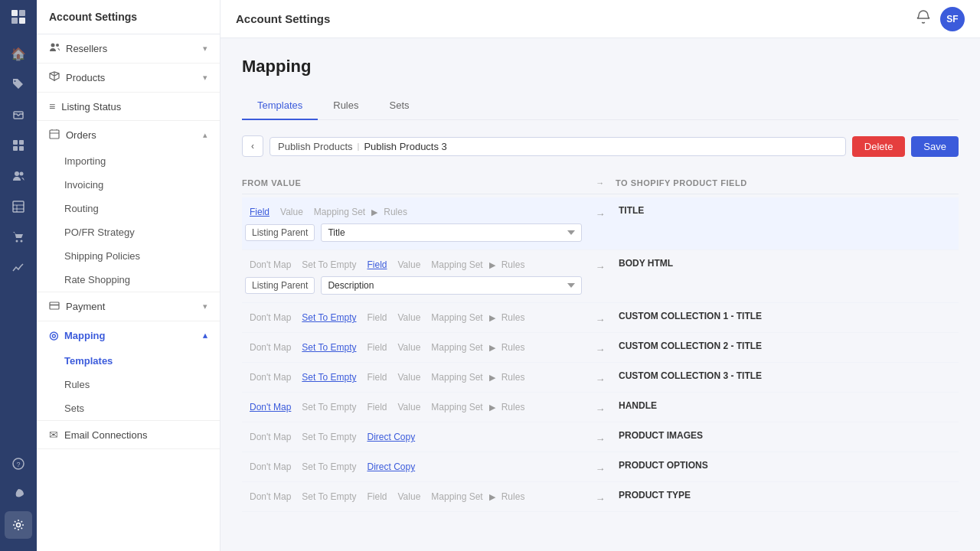 The image size is (980, 551). What do you see at coordinates (129, 208) in the screenshot?
I see `sidebar-item-routing: Routing` at bounding box center [129, 208].